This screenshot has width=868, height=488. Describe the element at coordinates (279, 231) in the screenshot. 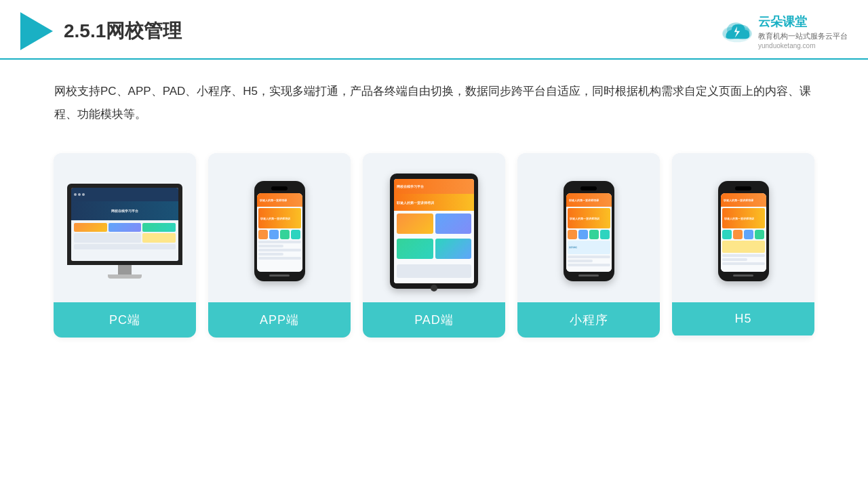

I see `phone-mockup-app: 职途人的第一堂师培课 职途人的第一堂讲师培训` at that location.